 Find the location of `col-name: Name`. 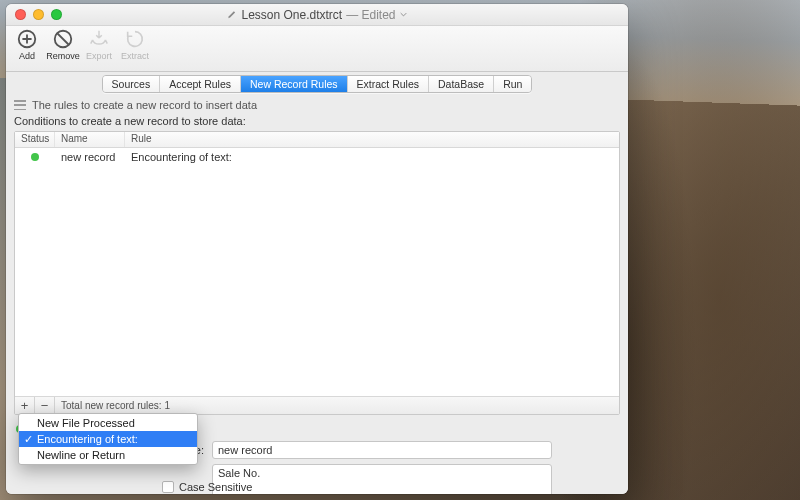

col-name: Name is located at coordinates (90, 140).